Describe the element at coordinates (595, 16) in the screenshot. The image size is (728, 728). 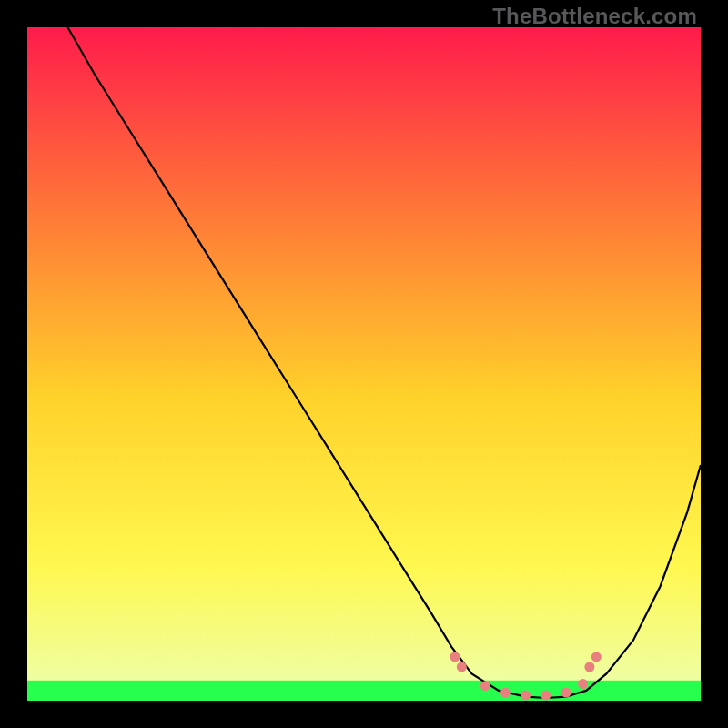
I see `watermark-text: TheBottleneck.com` at that location.